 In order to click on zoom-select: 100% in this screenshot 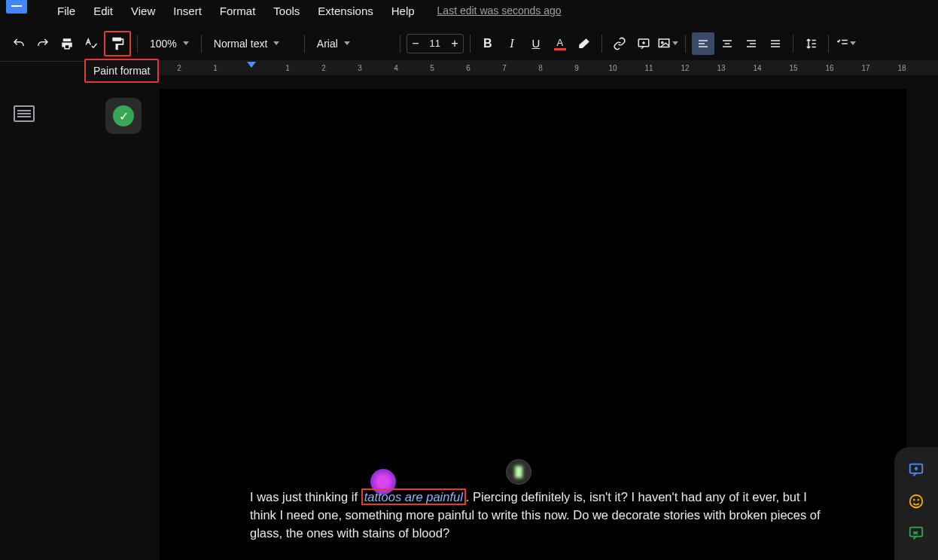, I will do `click(169, 44)`.